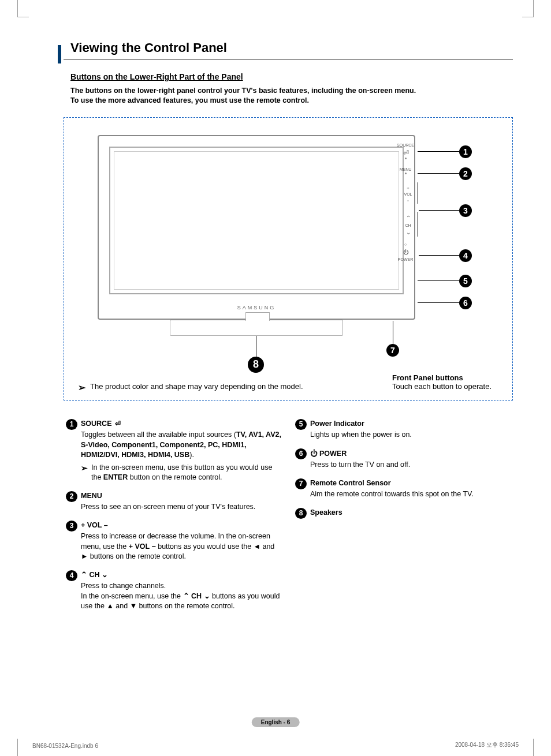 The width and height of the screenshot is (551, 756). Describe the element at coordinates (328, 454) in the screenshot. I see `item-title: POWER` at that location.